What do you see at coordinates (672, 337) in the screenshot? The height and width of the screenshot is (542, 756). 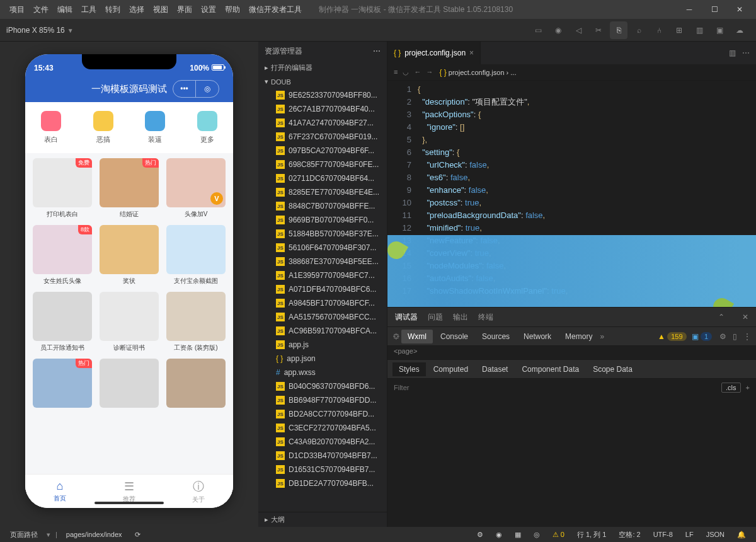 I see `warning-badge: ▲ 159` at bounding box center [672, 337].